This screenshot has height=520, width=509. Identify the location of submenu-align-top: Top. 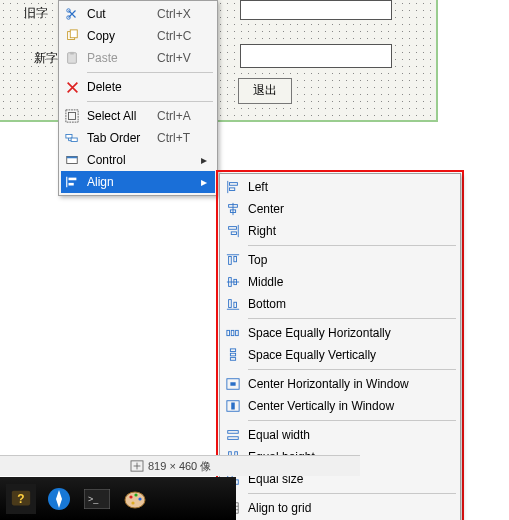
(340, 260).